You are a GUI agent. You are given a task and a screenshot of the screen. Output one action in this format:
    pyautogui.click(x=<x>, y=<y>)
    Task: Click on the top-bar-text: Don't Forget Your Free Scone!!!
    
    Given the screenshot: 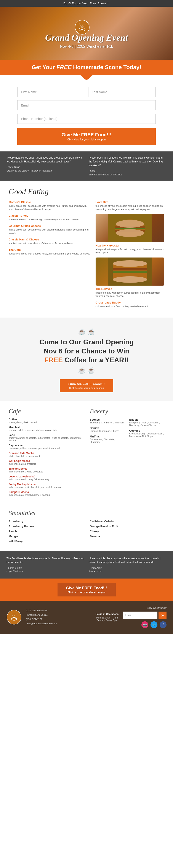 What is the action you would take?
    pyautogui.click(x=86, y=3)
    